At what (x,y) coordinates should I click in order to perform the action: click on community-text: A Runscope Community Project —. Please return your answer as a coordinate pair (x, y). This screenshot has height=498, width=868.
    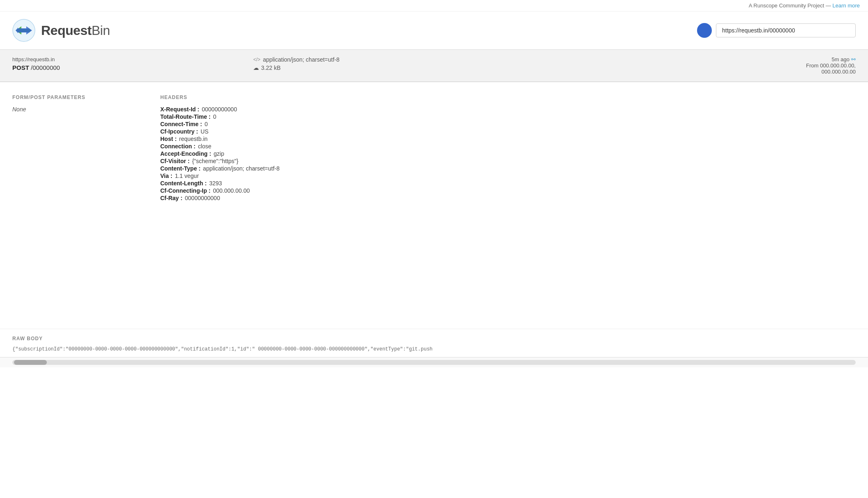
    Looking at the image, I should click on (790, 6).